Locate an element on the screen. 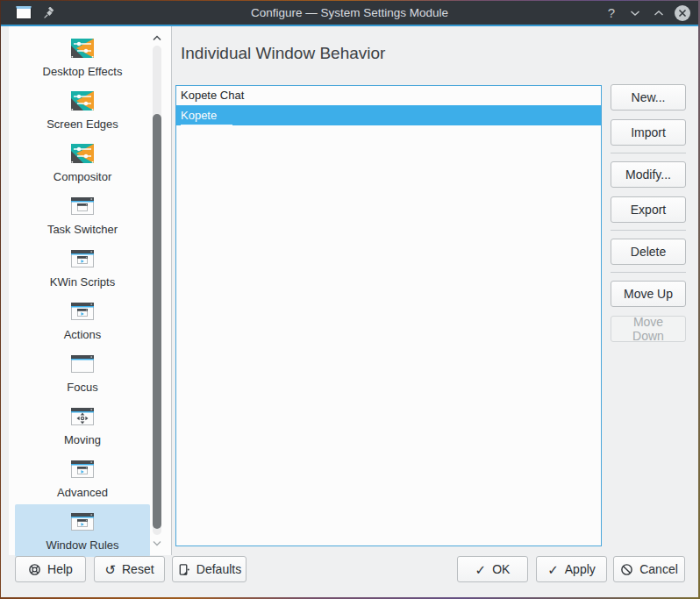 Image resolution: width=700 pixels, height=599 pixels. sidebar-item-kwin-scripts: KWin Scripts is located at coordinates (82, 267).